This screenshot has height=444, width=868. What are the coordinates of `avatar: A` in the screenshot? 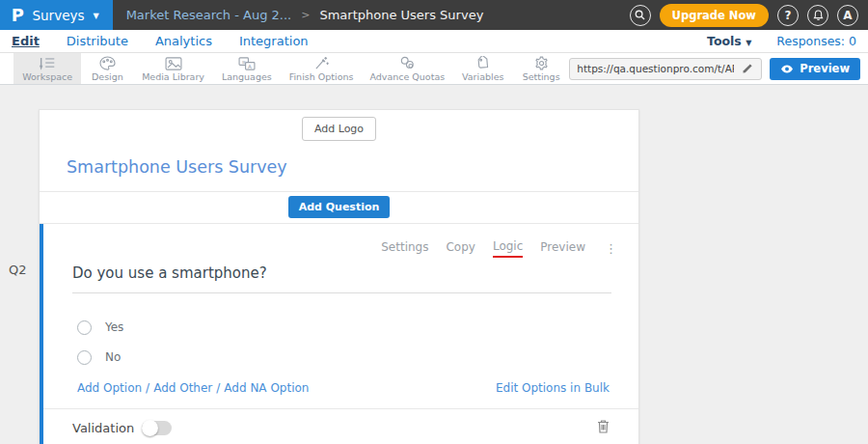 It's located at (848, 15).